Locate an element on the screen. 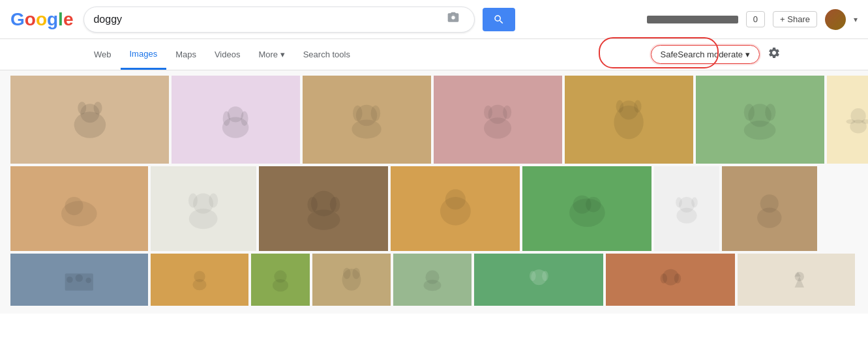 This screenshot has width=868, height=339. safesearch-label: SafeSearch moderate is located at coordinates (702, 55).